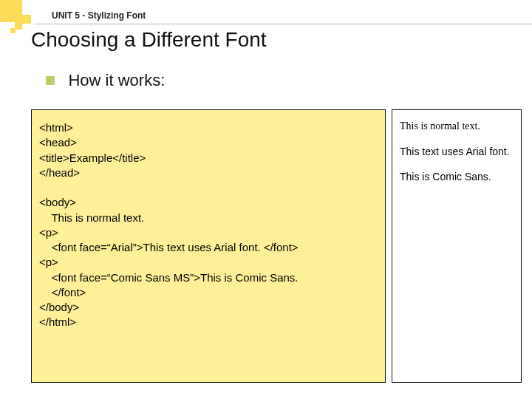 This screenshot has width=532, height=399. What do you see at coordinates (149, 40) in the screenshot?
I see `slide-title: Choosing a Different Font` at bounding box center [149, 40].